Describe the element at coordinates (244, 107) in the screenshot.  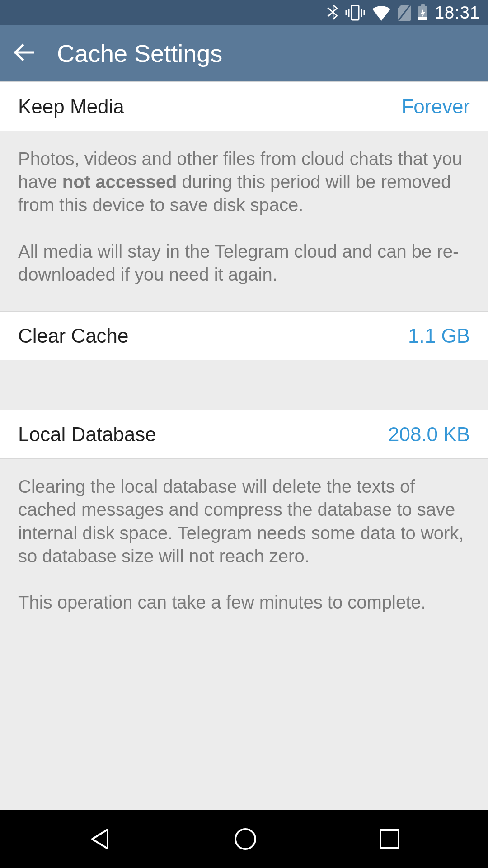
I see `keep-media-row: Keep Media Forever` at that location.